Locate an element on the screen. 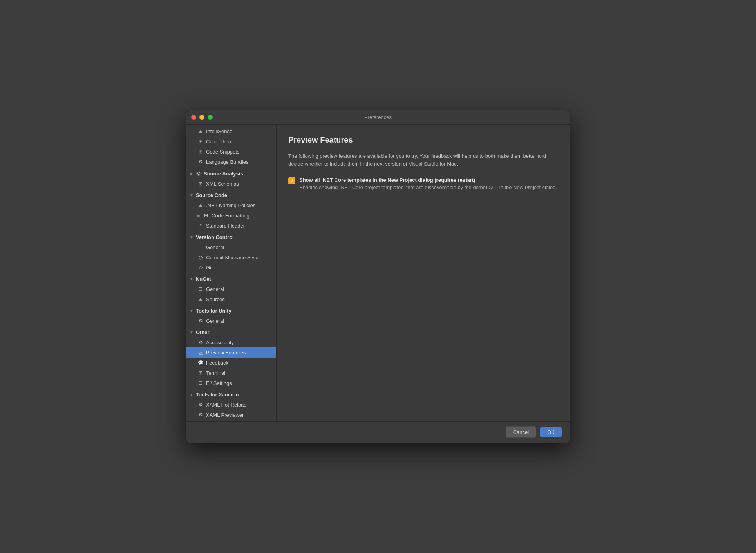 This screenshot has height=553, width=756. accessibility-icon: ⚙ is located at coordinates (201, 342).